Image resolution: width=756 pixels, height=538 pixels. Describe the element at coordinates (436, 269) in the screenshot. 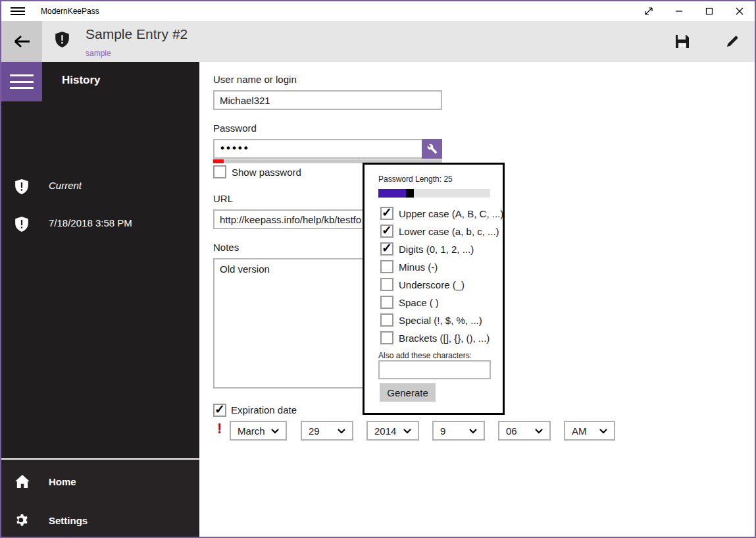

I see `option-minus: Minus (-)` at that location.